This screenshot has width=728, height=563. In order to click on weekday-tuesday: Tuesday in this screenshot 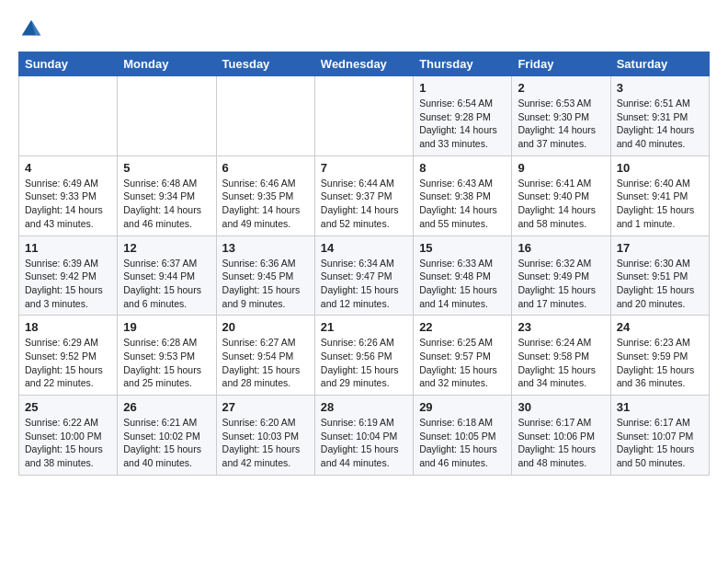, I will do `click(265, 64)`.